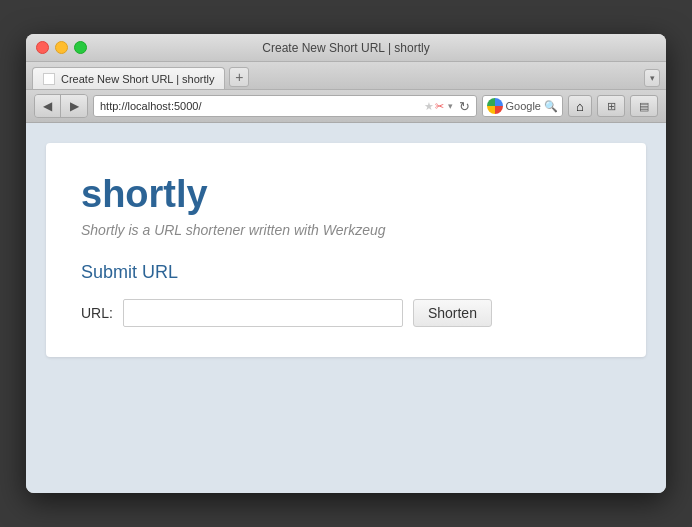 The image size is (692, 527). What do you see at coordinates (74, 106) in the screenshot?
I see `forward-button: ▶` at bounding box center [74, 106].